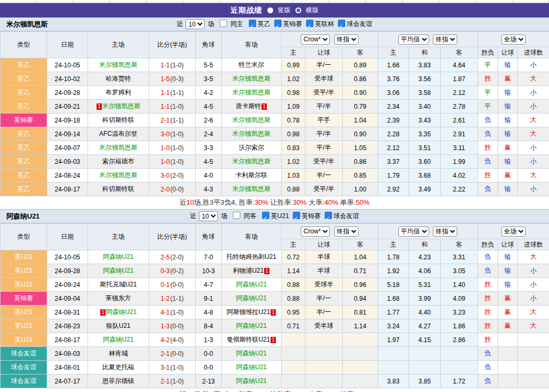 The width and height of the screenshot is (549, 392). What do you see at coordinates (172, 120) in the screenshot?
I see `score-cell: 2-1(1-1)` at bounding box center [172, 120].